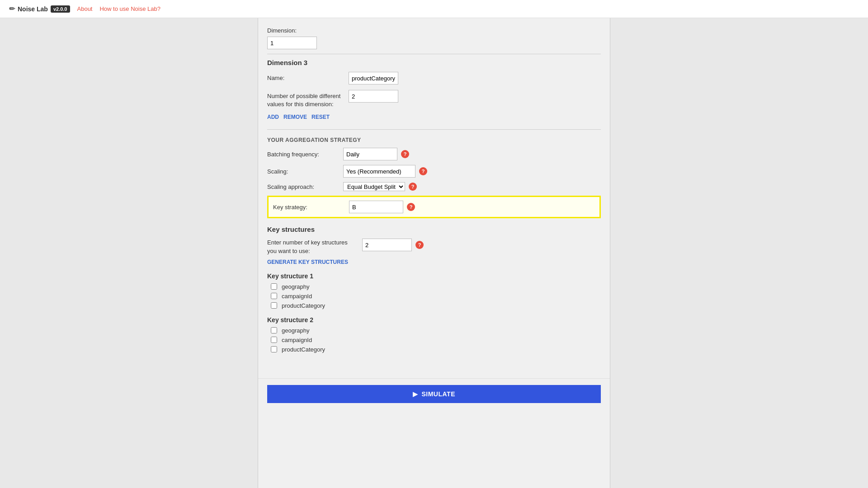 The width and height of the screenshot is (868, 488). I want to click on stub-dimension-label: Dimension:, so click(434, 31).